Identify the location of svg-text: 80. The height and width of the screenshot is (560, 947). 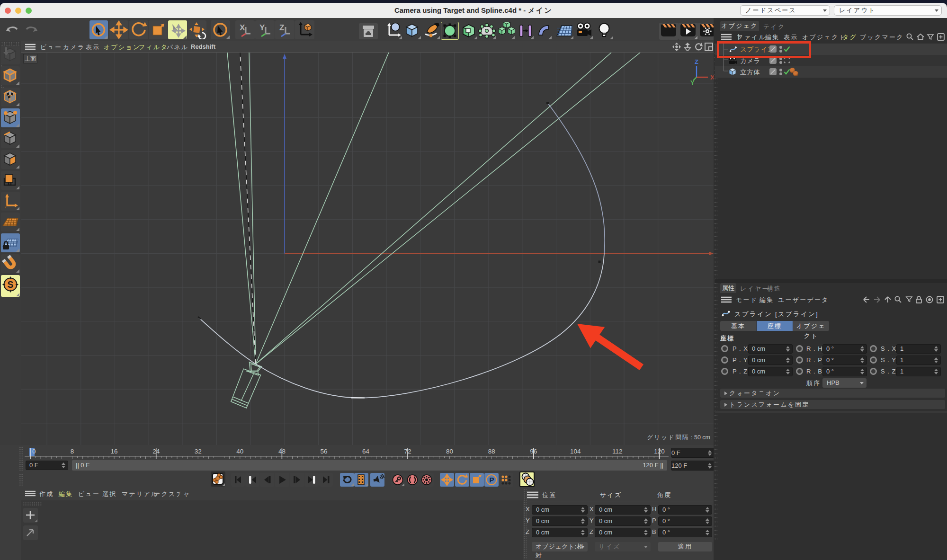
(450, 452).